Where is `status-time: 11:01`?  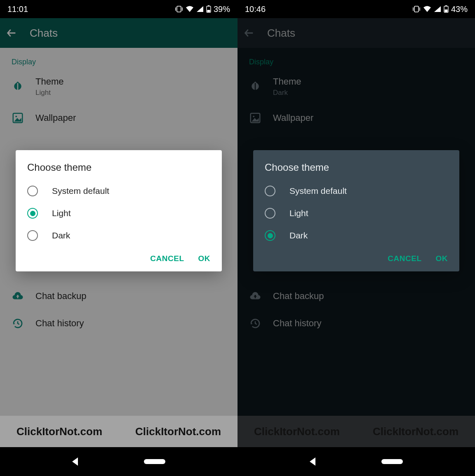
status-time: 11:01 is located at coordinates (18, 9).